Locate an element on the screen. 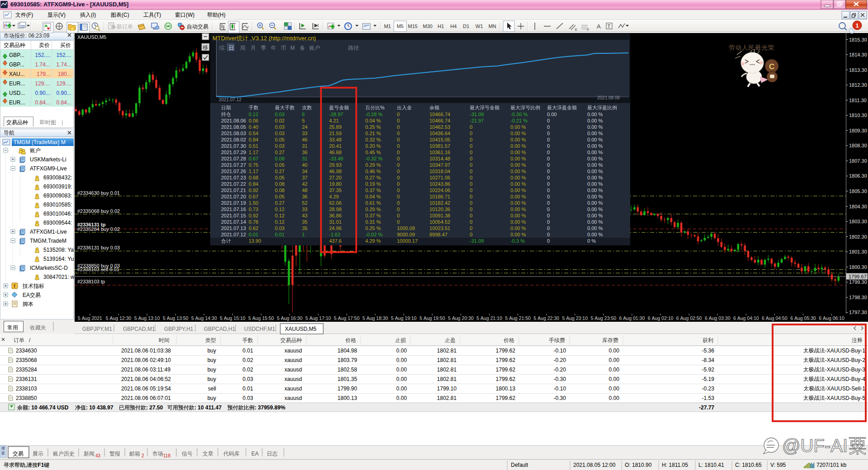  svg-text: 0.75 is located at coordinates (253, 165).